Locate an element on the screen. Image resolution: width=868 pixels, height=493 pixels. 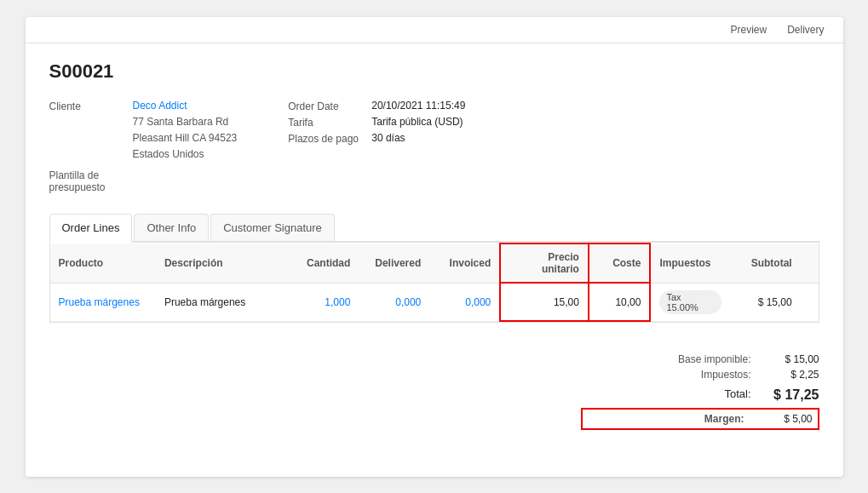
tab-other-info: Other Info is located at coordinates (171, 227).